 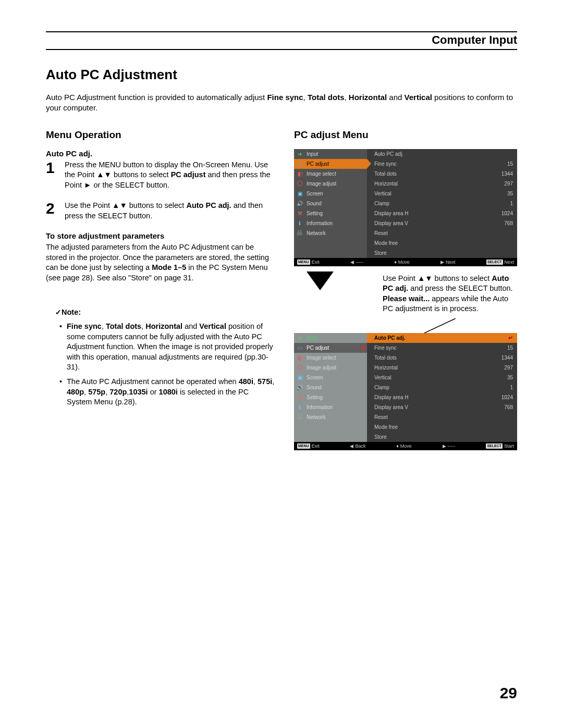 What do you see at coordinates (52, 175) in the screenshot?
I see `step-number: 1` at bounding box center [52, 175].